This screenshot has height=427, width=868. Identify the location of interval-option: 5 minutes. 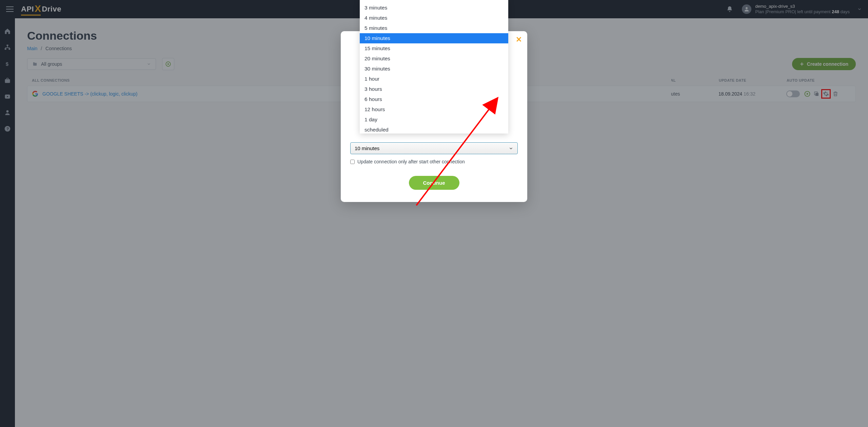
(434, 28).